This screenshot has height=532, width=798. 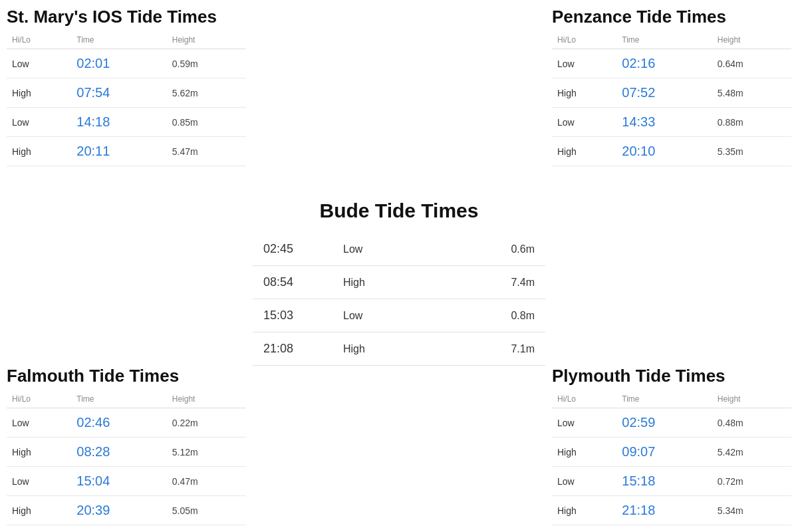 What do you see at coordinates (126, 17) in the screenshot?
I see `stmarys-title: St. Mary's IOS Tide Times` at bounding box center [126, 17].